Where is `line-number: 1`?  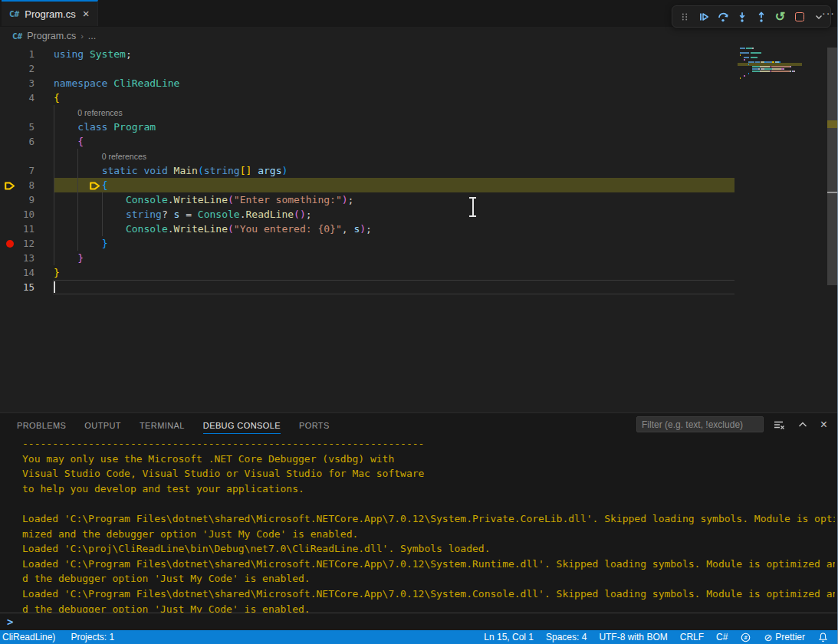 line-number: 1 is located at coordinates (17, 54).